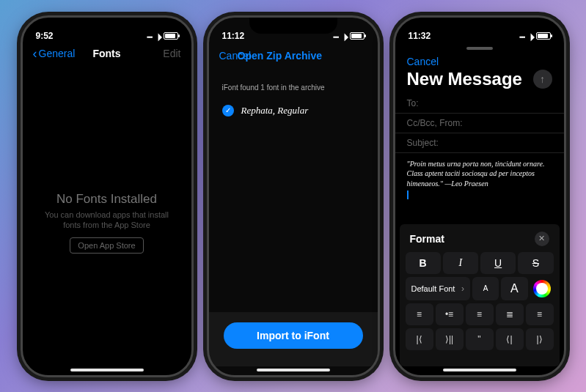  What do you see at coordinates (423, 263) in the screenshot?
I see `bold-button: B` at bounding box center [423, 263].